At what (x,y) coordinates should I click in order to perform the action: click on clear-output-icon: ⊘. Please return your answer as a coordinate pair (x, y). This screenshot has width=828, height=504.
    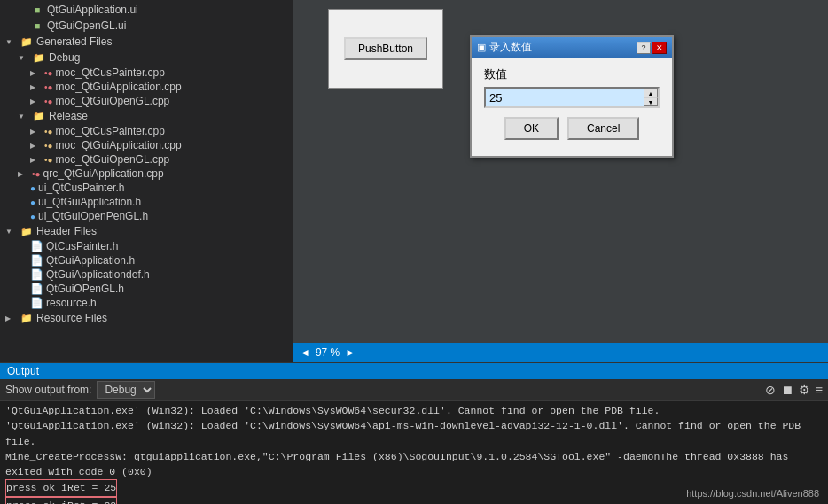
    Looking at the image, I should click on (770, 390).